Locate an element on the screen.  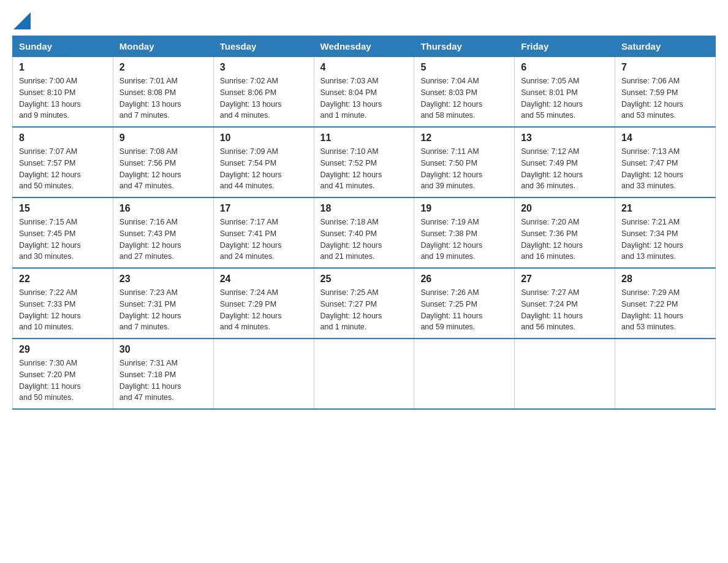
calendar-cell: 3 Sunrise: 7:02 AM Sunset: 8:06 PM Dayli… is located at coordinates (264, 92).